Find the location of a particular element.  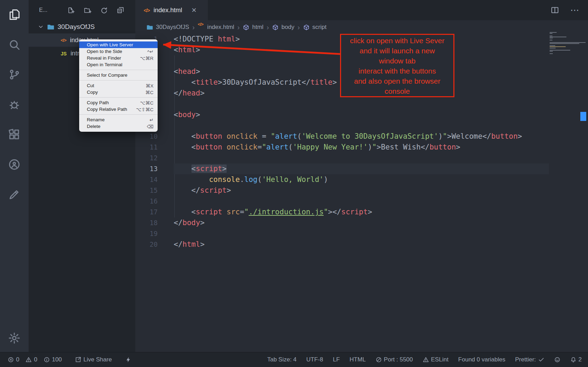

breadcrumb-item-script: script is located at coordinates (315, 27).